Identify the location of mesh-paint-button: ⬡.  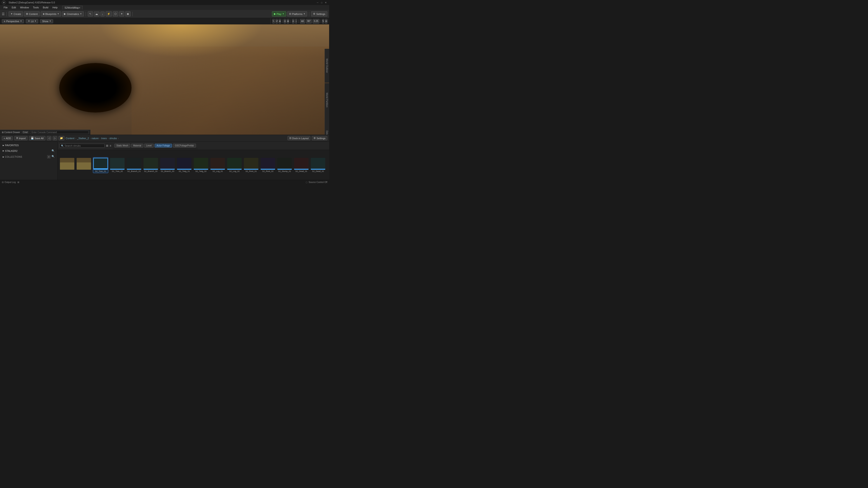
(116, 14).